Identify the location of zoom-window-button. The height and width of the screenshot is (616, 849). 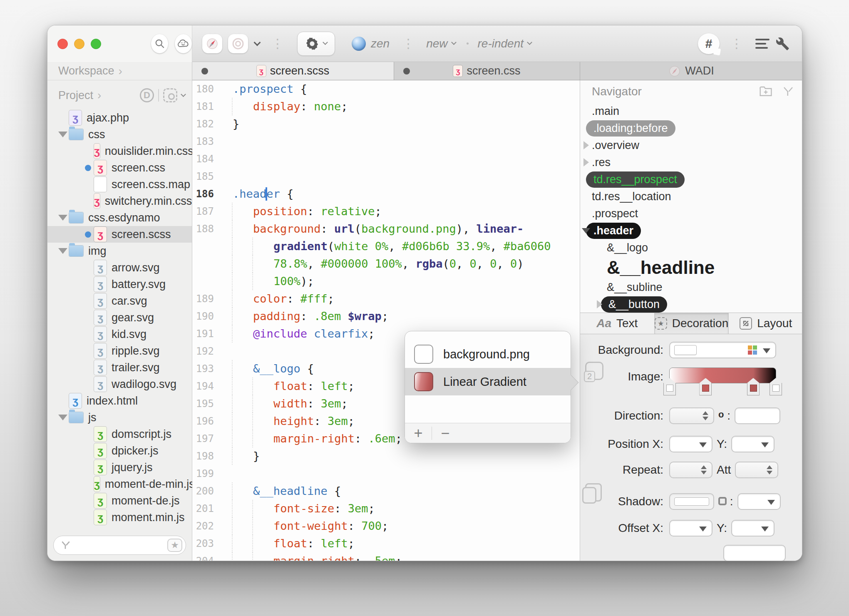
(96, 44).